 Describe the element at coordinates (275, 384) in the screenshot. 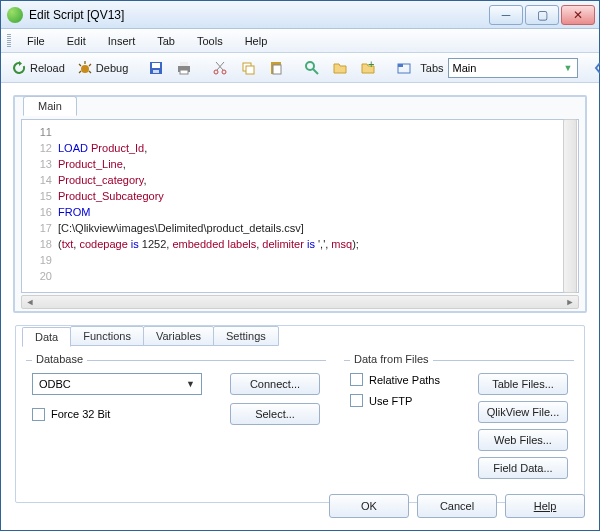

I see `connect-button: Connect...` at that location.